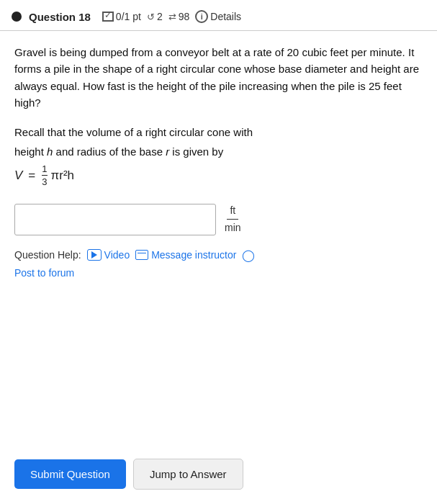 The image size is (437, 504). What do you see at coordinates (186, 255) in the screenshot?
I see `message-link: Message instructor` at bounding box center [186, 255].